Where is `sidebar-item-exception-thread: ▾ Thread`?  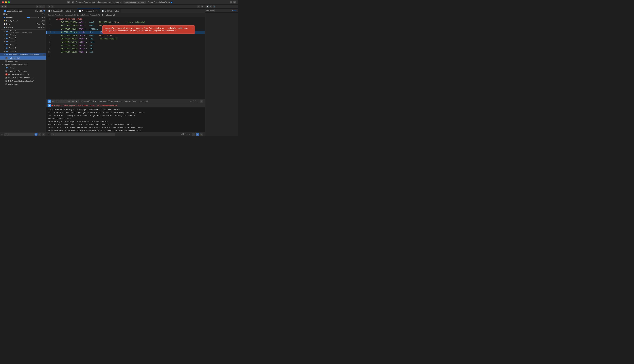
sidebar-item-exception-thread: ▾ Thread is located at coordinates (23, 68).